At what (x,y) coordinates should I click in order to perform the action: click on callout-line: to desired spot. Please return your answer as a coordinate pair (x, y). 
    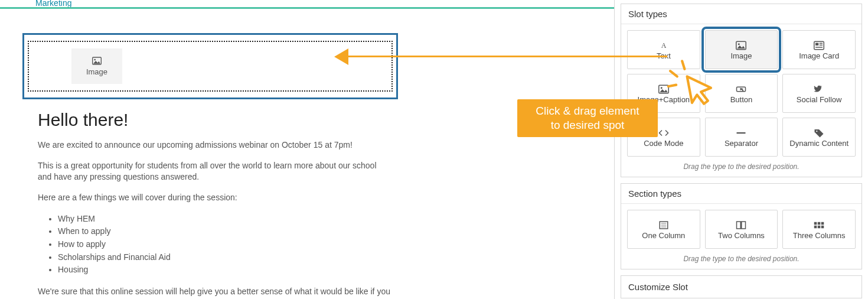
    Looking at the image, I should click on (588, 125).